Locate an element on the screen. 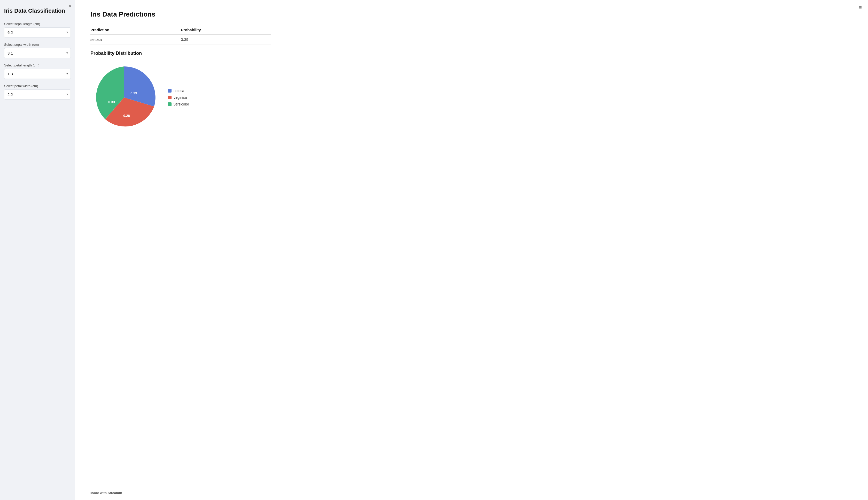 The height and width of the screenshot is (500, 868). sepal-width-group: Select sepal width (cm) 3.1 ▾ is located at coordinates (37, 50).